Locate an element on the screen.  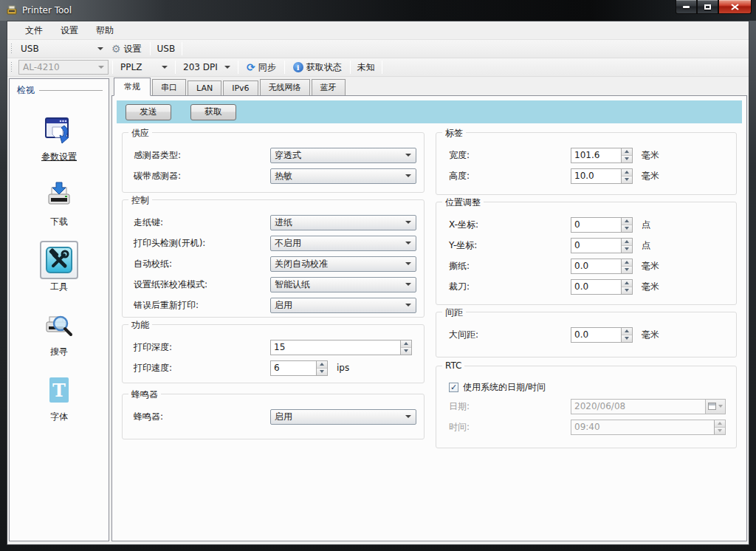
tab-serial: 串口 is located at coordinates (169, 87).